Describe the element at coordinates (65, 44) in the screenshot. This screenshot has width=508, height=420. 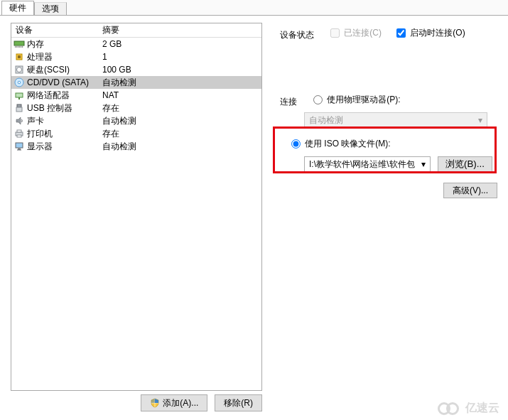
I see `hardware-row-name: 内存` at that location.